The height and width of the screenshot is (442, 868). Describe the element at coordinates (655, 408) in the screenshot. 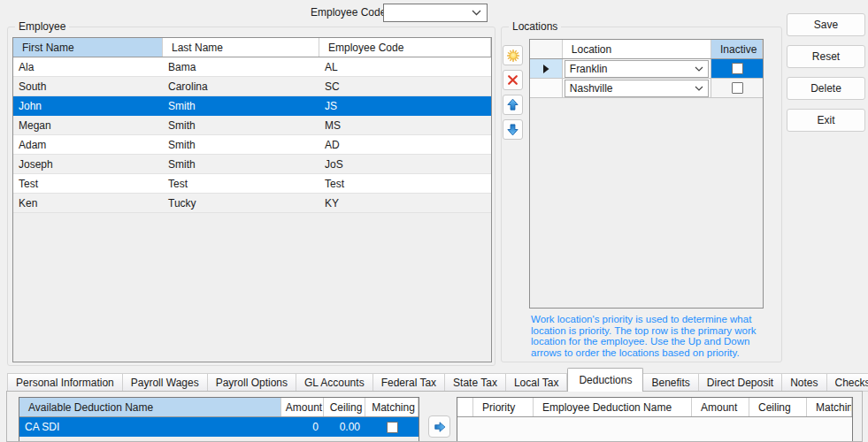

I see `employee-deductions-header: Priority Employee Deduction Name Amount …` at that location.